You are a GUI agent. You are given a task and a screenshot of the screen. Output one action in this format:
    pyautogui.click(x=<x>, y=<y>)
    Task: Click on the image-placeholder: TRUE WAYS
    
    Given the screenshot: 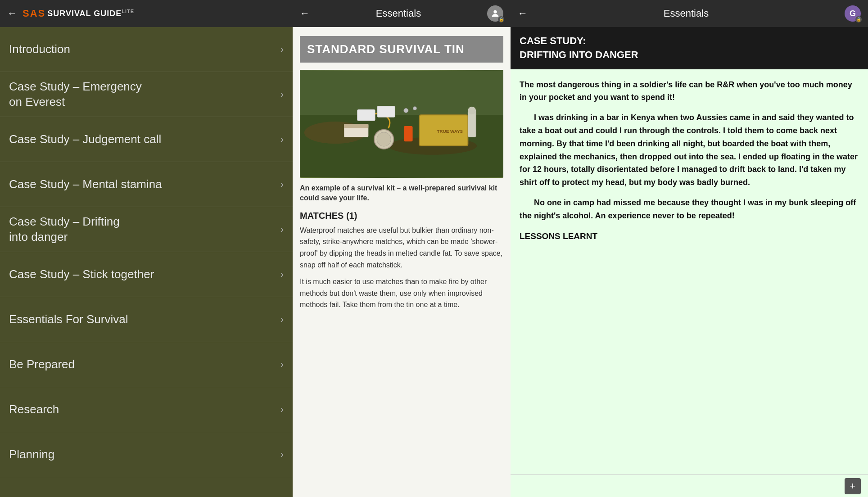 What is the action you would take?
    pyautogui.click(x=402, y=124)
    